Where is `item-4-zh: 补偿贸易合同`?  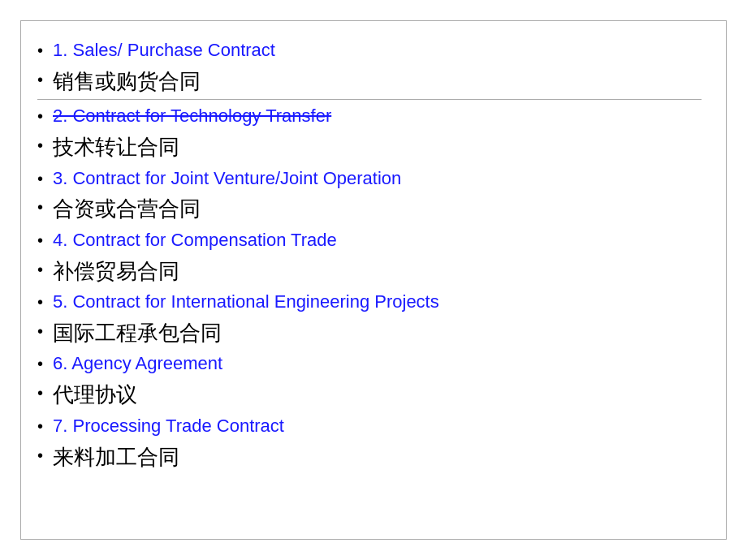
item-4-zh: 补偿贸易合同 is located at coordinates (116, 271).